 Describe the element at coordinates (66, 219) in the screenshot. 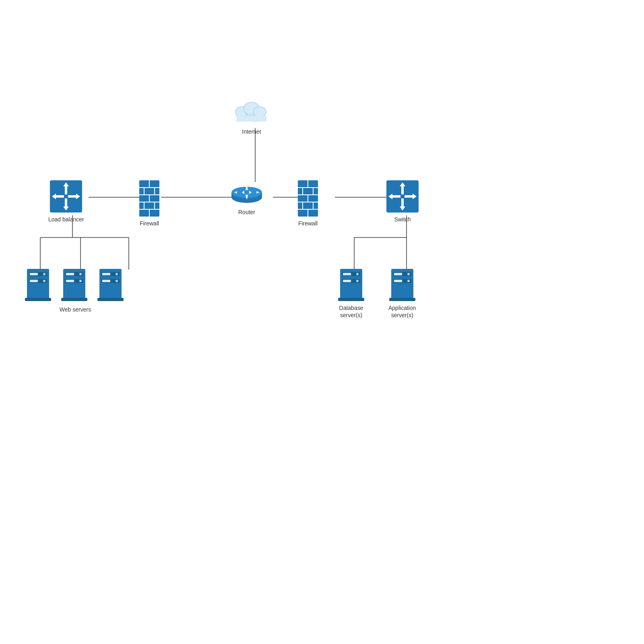

I see `load-balancer-label: Load balancer` at that location.